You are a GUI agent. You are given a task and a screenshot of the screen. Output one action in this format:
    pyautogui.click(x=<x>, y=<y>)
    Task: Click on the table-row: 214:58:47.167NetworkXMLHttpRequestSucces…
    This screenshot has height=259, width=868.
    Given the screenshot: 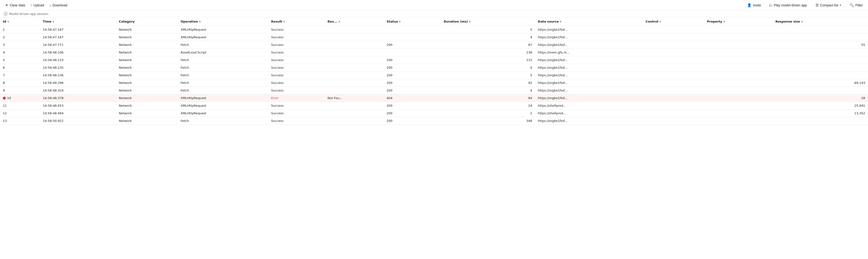 What is the action you would take?
    pyautogui.click(x=434, y=37)
    